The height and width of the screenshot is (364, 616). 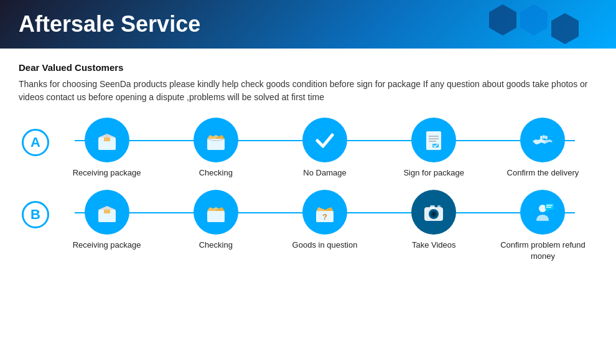 What do you see at coordinates (215, 148) in the screenshot?
I see `step-checking-a: Checking` at bounding box center [215, 148].